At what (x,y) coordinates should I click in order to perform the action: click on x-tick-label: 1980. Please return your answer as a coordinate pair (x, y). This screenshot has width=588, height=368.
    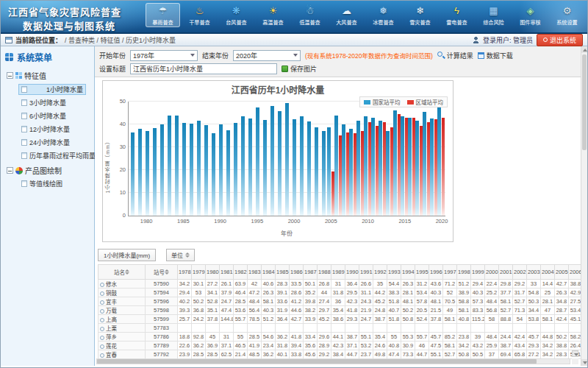
    Looking at the image, I should click on (147, 221).